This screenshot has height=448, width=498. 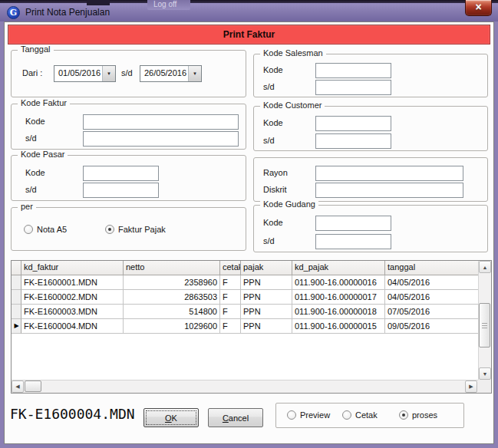 I want to click on grid-header-gutter, so click(x=17, y=268).